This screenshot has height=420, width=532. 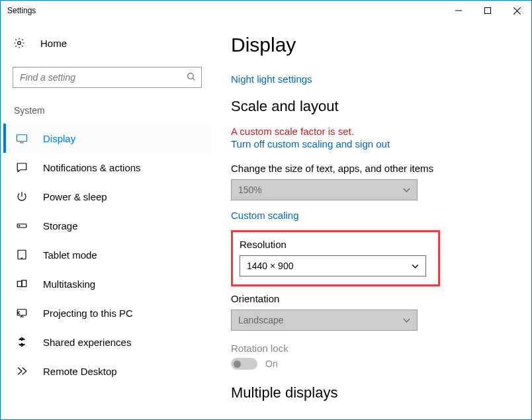 What do you see at coordinates (459, 11) in the screenshot?
I see `minimize-button` at bounding box center [459, 11].